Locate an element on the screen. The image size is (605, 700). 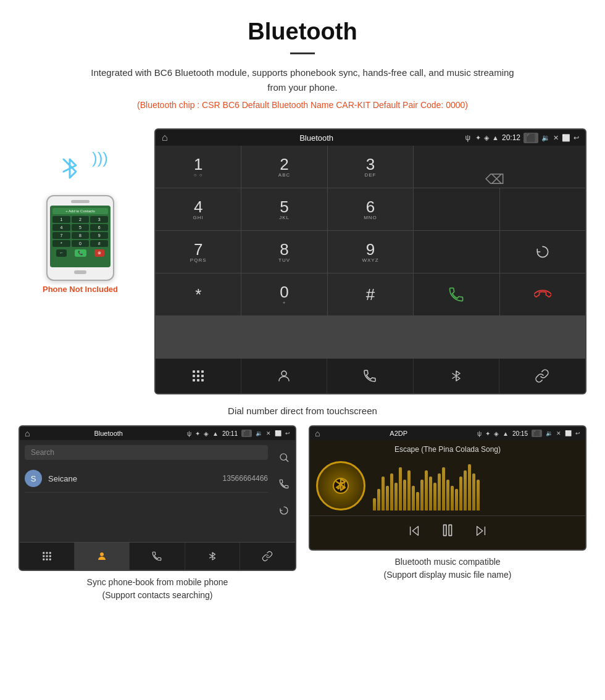
bottom-link-icon is located at coordinates (542, 376).